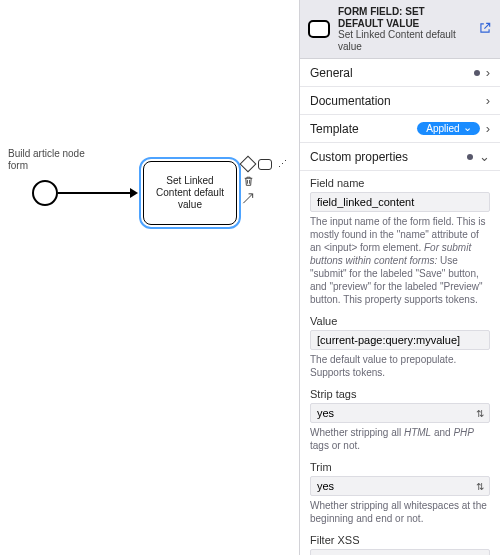  What do you see at coordinates (400, 439) in the screenshot?
I see `strip-tags-help: Whether stripping all HTML and PHP tags …` at bounding box center [400, 439].